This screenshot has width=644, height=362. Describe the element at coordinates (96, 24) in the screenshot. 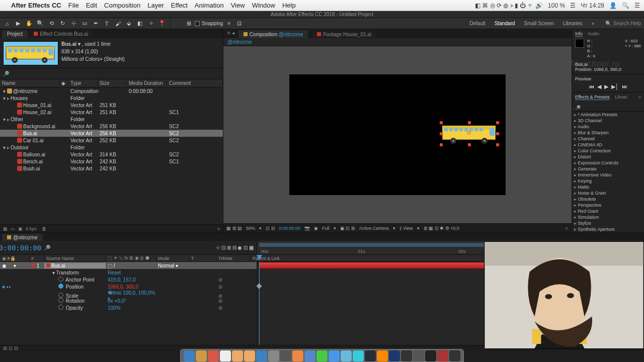

I see `pen-tool-icon: ✒` at that location.